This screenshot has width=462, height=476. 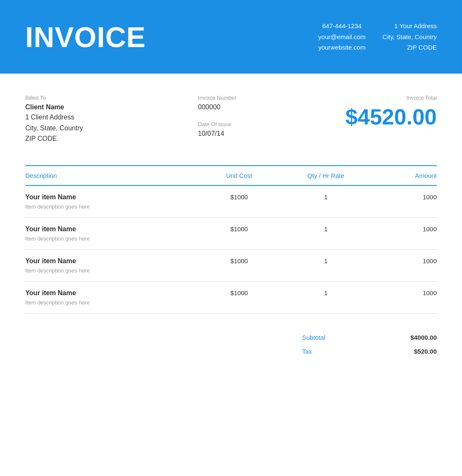 What do you see at coordinates (377, 37) in the screenshot?
I see `header-contact: 647-444-1234 your@email.com yourwebsite.…` at bounding box center [377, 37].